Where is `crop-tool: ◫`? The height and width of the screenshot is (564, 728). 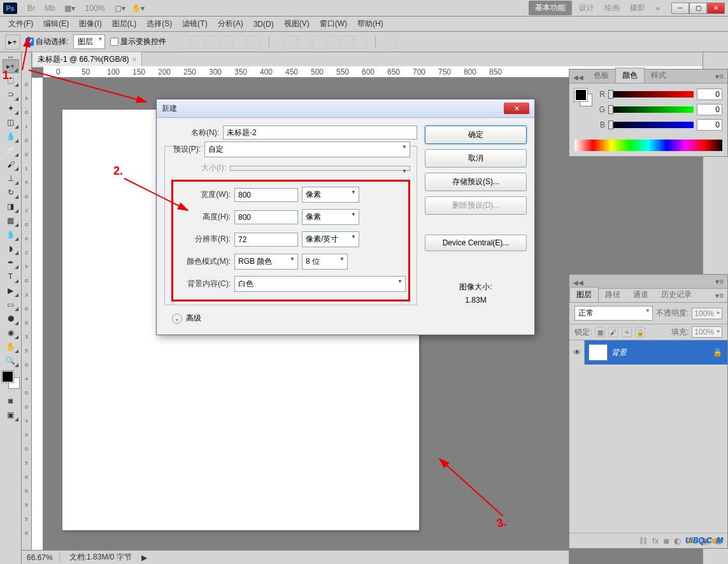 crop-tool: ◫ is located at coordinates (11, 122).